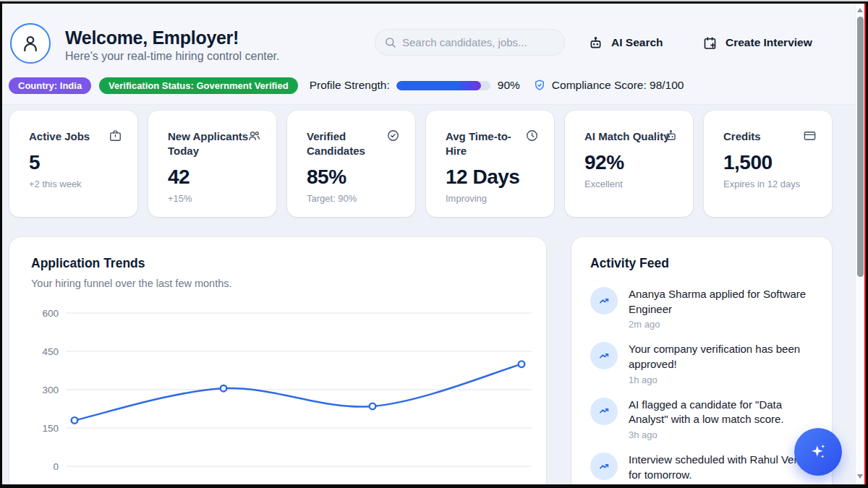 The image size is (868, 488). Describe the element at coordinates (51, 314) in the screenshot. I see `svg-text: 600` at that location.